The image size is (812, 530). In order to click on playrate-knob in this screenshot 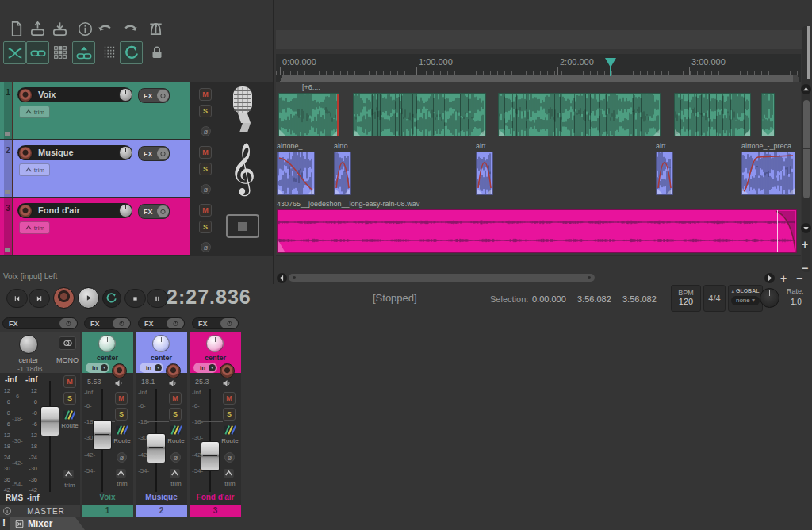, I will do `click(769, 298)`.